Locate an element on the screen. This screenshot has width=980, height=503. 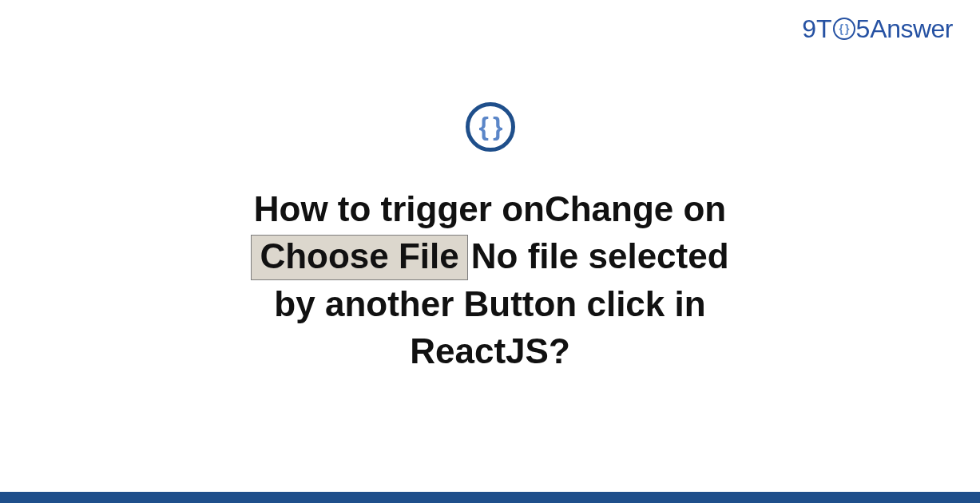
brand-five: 5 is located at coordinates (863, 29).